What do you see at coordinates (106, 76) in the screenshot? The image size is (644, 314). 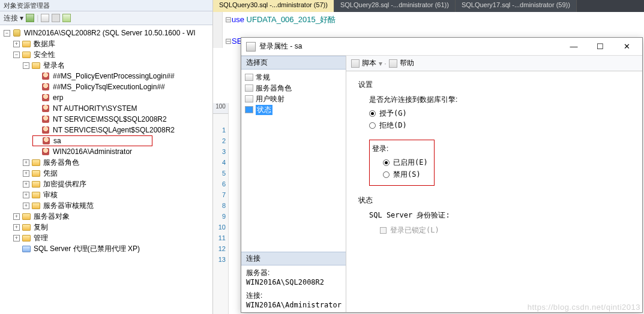 I see `login-item: ##MS_PolicyEventProcessingLogin##` at bounding box center [106, 76].